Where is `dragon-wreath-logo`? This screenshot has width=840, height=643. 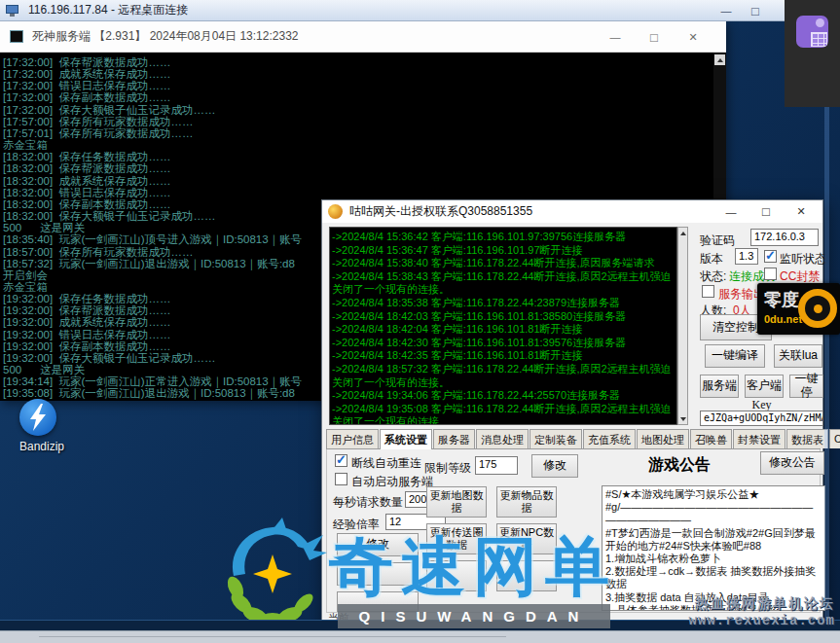 dragon-wreath-logo is located at coordinates (273, 574).